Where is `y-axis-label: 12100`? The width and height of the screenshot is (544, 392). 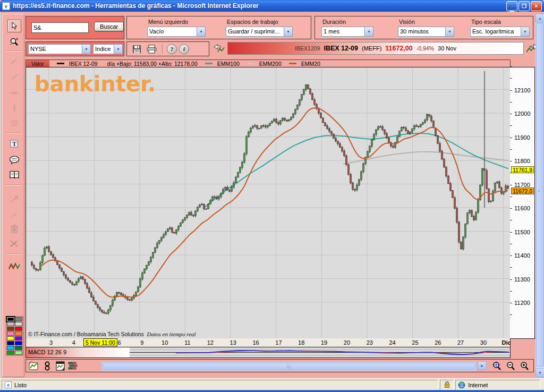 y-axis-label: 12100 is located at coordinates (523, 90).